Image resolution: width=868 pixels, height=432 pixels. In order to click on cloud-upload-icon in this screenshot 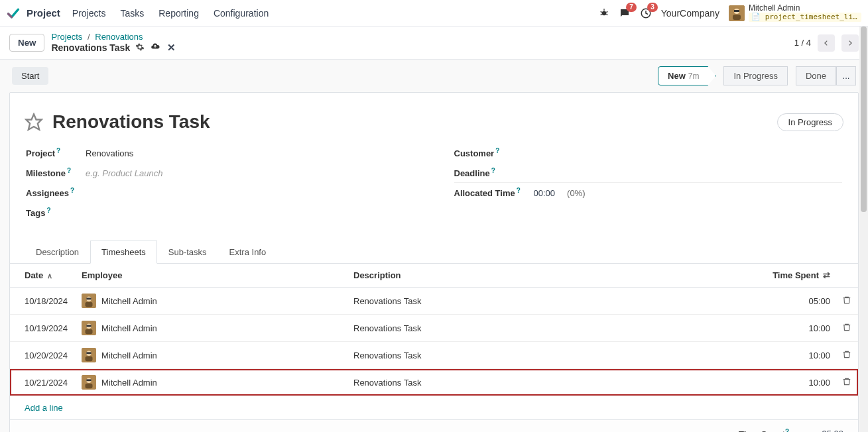, I will do `click(155, 48)`.